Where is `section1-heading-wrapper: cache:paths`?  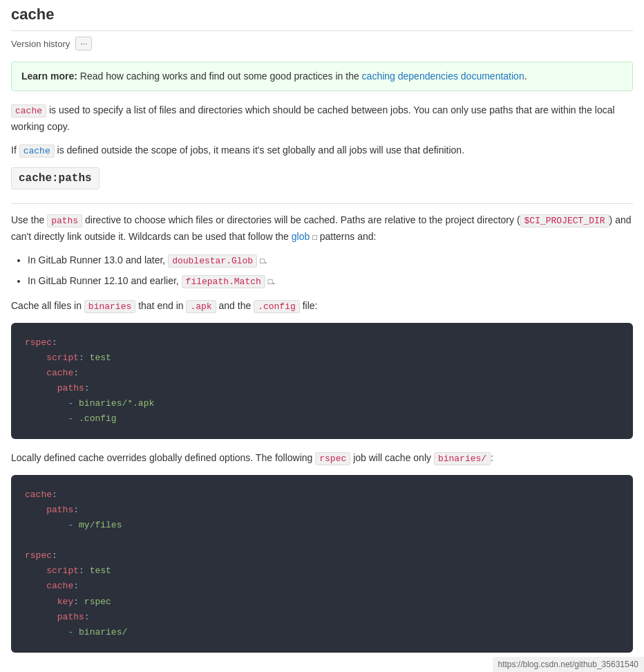
section1-heading-wrapper: cache:paths is located at coordinates (322, 185).